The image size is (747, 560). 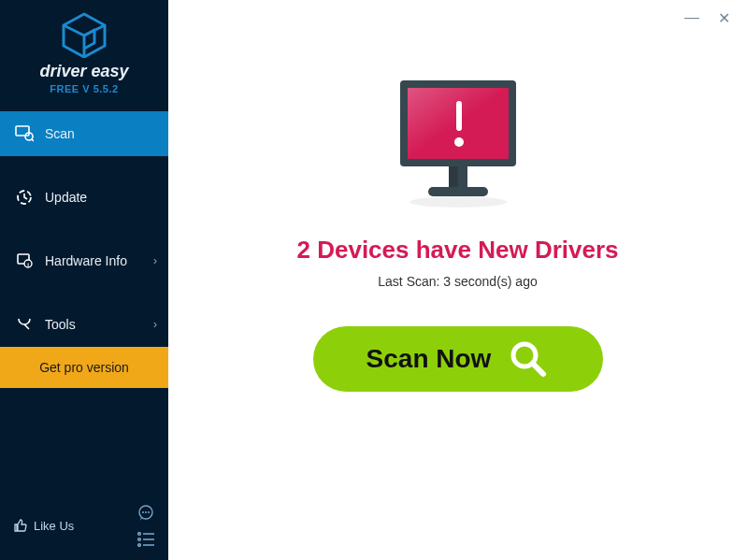 What do you see at coordinates (458, 251) in the screenshot?
I see `status-headline: 2 Devices have New Drivers` at bounding box center [458, 251].